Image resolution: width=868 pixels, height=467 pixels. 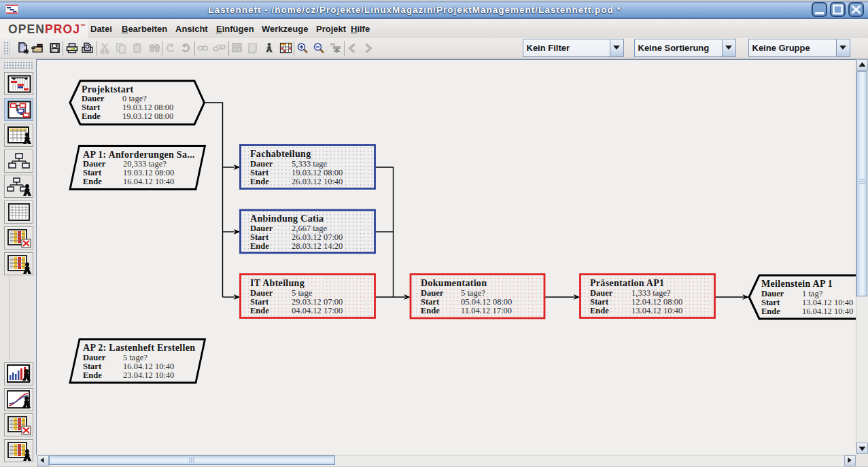 What do you see at coordinates (287, 219) in the screenshot?
I see `svg-text: Anbindung Catia` at bounding box center [287, 219].